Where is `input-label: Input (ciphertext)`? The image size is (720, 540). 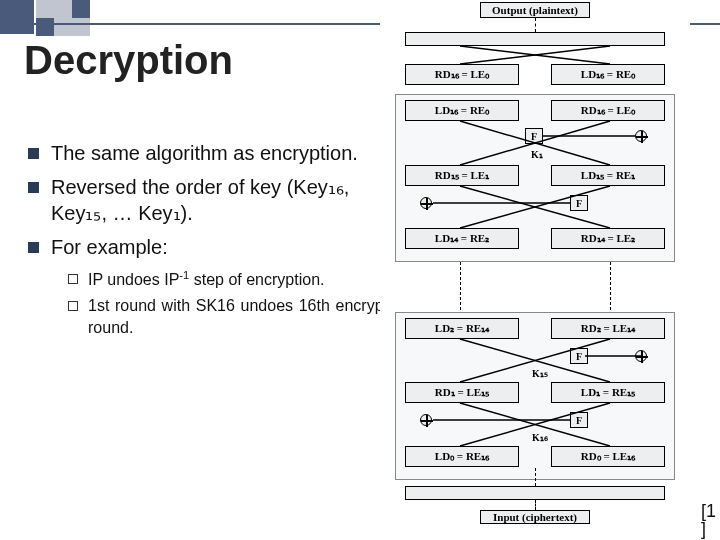
input-label: Input (ciphertext) is located at coordinates (535, 517).